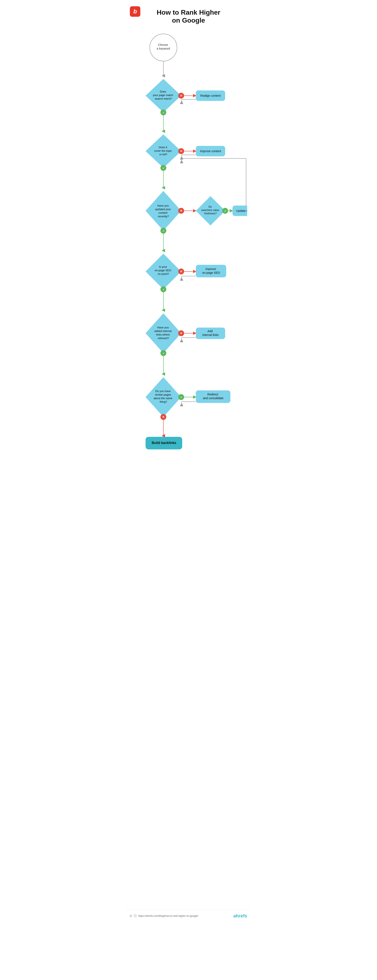 The image size is (377, 980). What do you see at coordinates (181, 397) in the screenshot?
I see `q7-yes-check: ✓` at bounding box center [181, 397].